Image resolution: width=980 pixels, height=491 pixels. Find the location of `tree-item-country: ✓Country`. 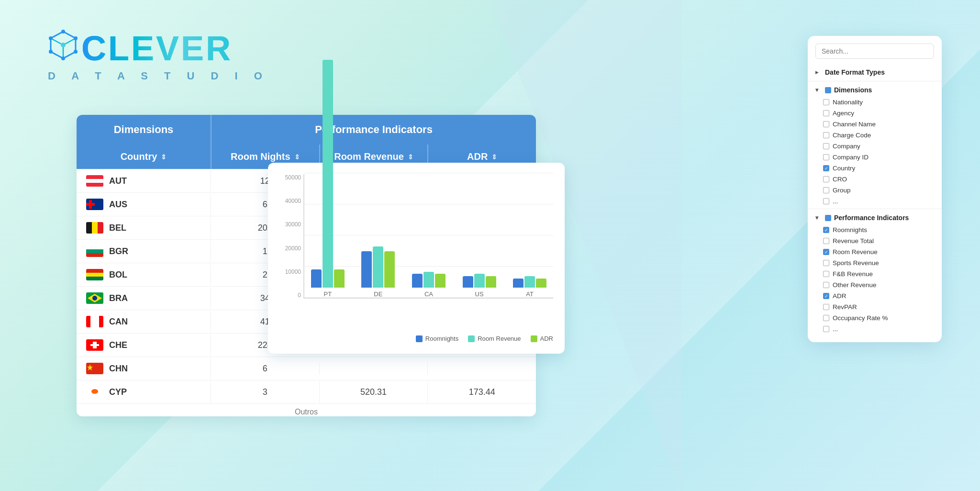

tree-item-country: ✓Country is located at coordinates (875, 168).